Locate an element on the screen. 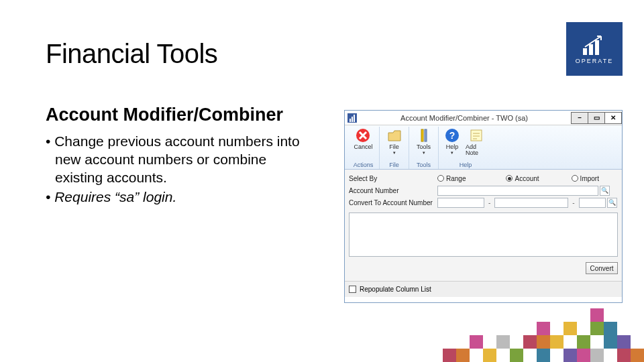 This screenshot has height=362, width=644. note-icon is located at coordinates (476, 135).